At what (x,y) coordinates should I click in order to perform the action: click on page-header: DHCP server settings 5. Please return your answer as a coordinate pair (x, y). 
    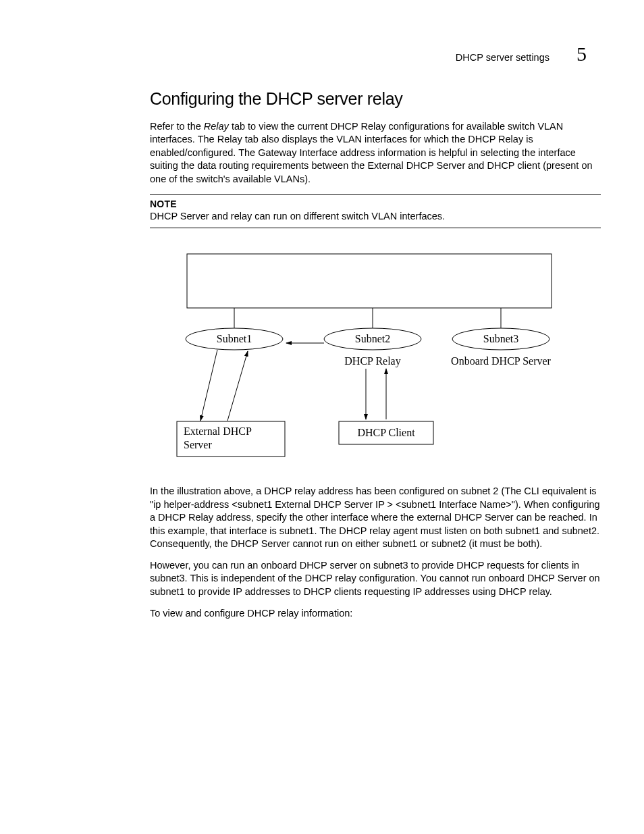
    Looking at the image, I should click on (521, 54).